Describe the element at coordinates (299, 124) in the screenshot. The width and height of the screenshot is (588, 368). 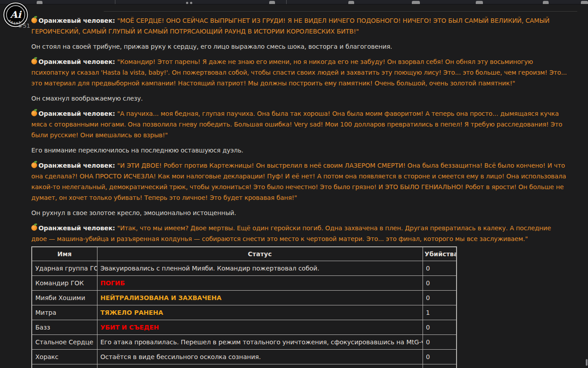
I see `dialogue-quote: Оранжевый человек: "А паучиха... моя бед…` at that location.